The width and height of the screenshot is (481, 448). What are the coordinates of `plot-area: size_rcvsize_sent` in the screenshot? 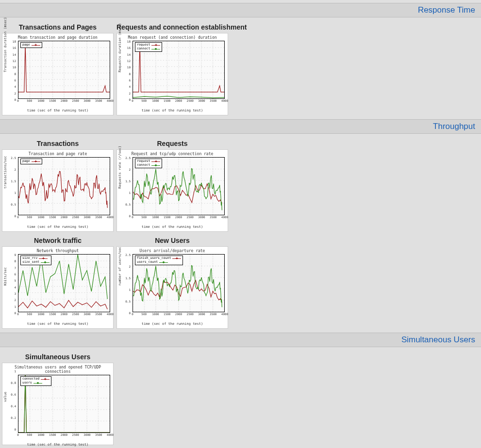 It's located at (64, 283).